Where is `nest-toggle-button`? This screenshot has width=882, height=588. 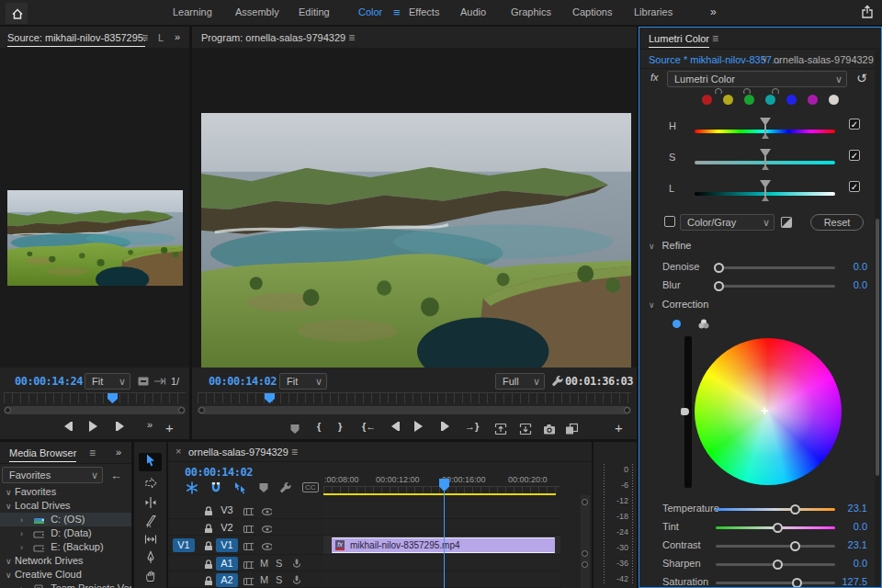
nest-toggle-button is located at coordinates (191, 489).